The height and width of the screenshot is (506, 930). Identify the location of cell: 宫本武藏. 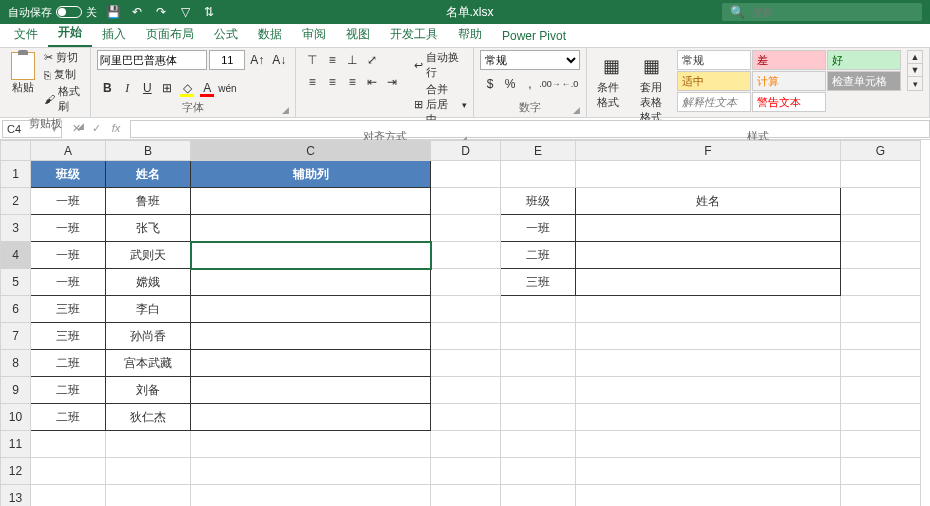
(148, 364).